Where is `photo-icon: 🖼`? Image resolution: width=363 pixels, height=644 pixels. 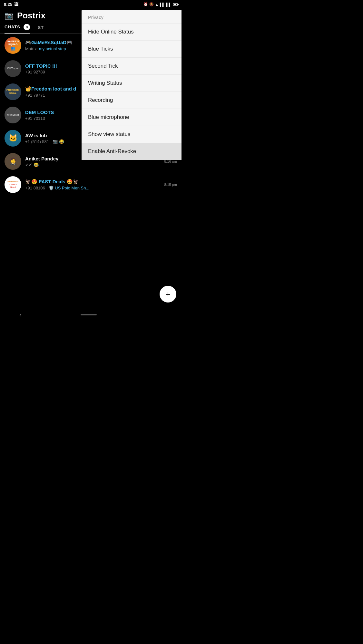 photo-icon: 🖼 is located at coordinates (16, 5).